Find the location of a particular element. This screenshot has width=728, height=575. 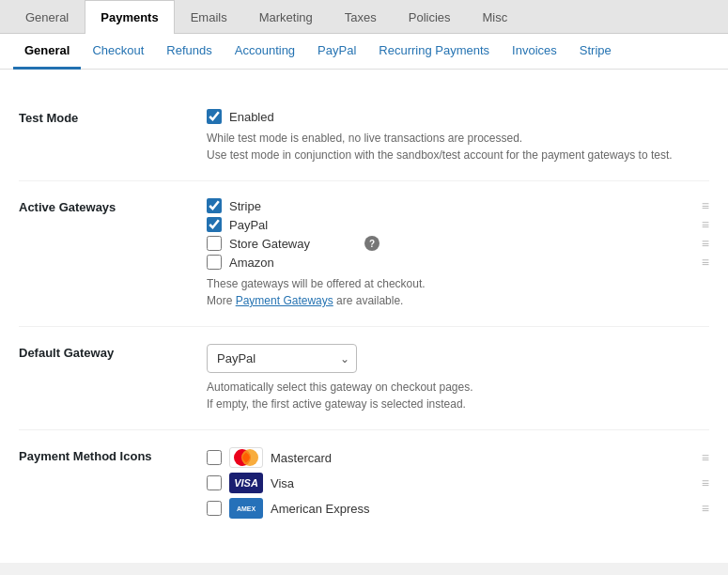

mastercard-card-icon is located at coordinates (246, 458).